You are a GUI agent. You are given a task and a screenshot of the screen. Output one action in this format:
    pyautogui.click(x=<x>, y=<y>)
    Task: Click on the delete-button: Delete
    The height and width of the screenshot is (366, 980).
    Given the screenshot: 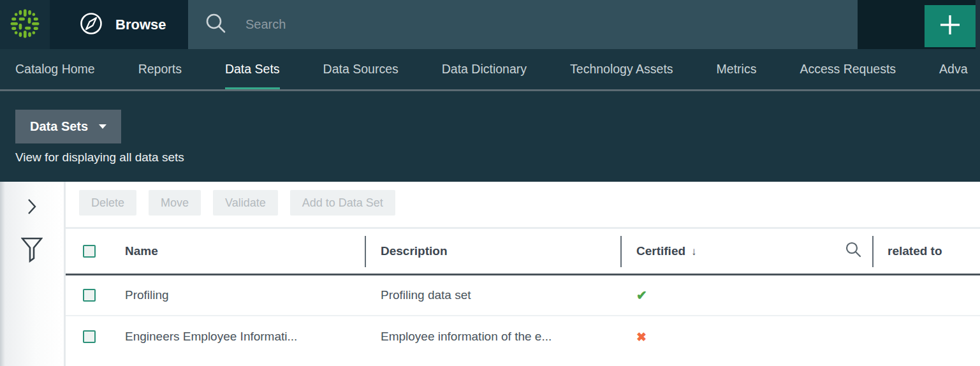 What is the action you would take?
    pyautogui.click(x=108, y=203)
    